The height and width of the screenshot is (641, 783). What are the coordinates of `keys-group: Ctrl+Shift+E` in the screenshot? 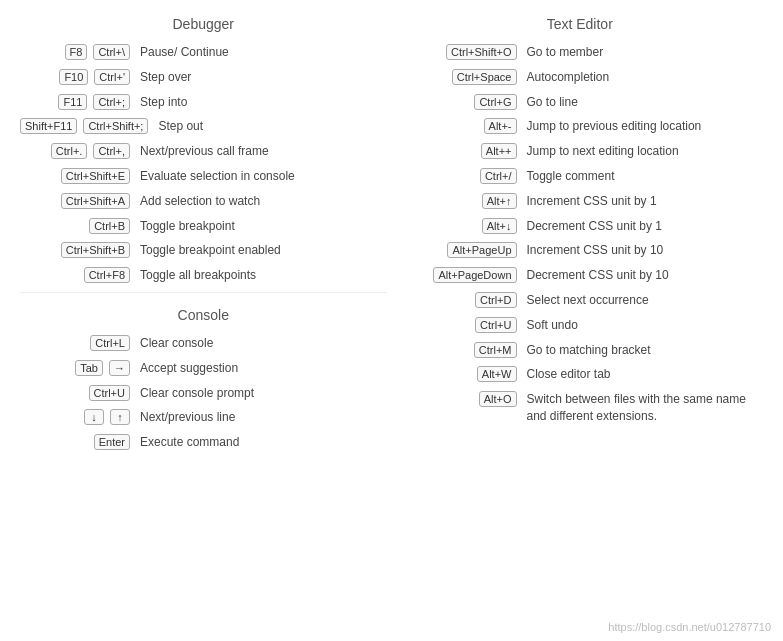 It's located at (75, 176).